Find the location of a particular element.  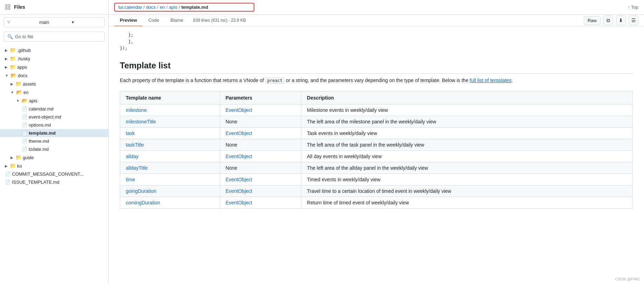

tab-blame: Blame is located at coordinates (177, 20).